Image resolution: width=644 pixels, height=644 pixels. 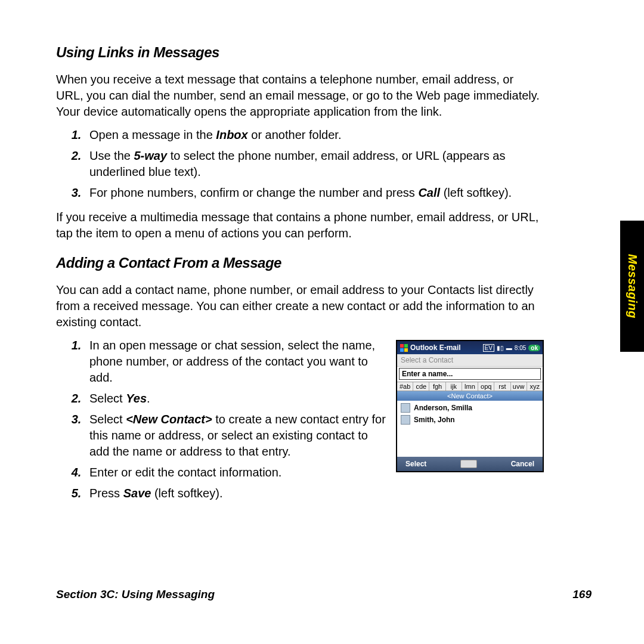 What do you see at coordinates (404, 348) in the screenshot?
I see `windows-start-icon` at bounding box center [404, 348].